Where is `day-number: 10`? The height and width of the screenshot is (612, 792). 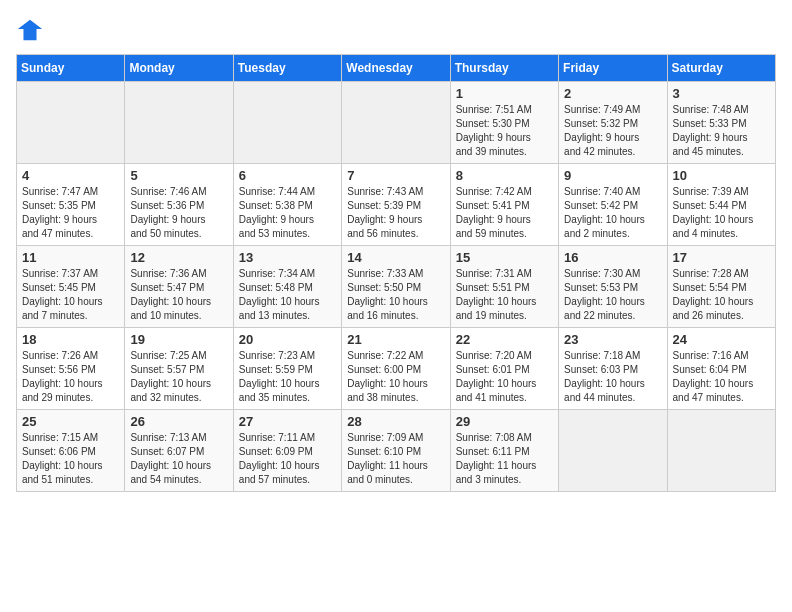 day-number: 10 is located at coordinates (722, 176).